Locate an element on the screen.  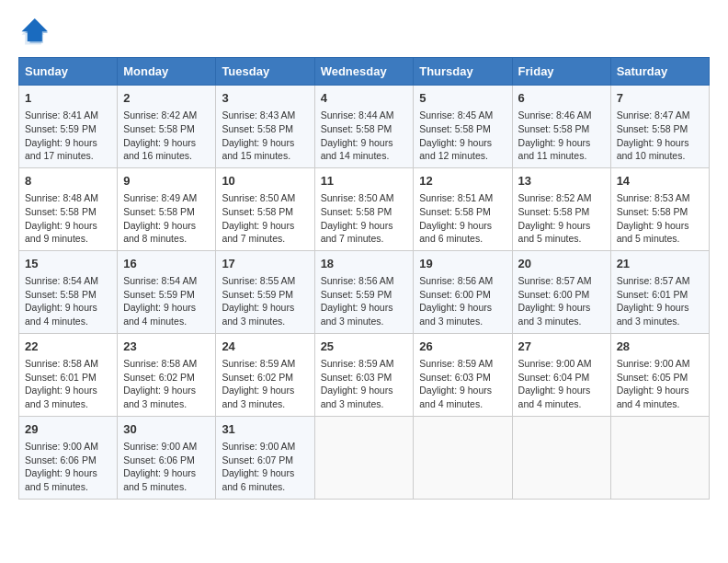
day-number: 3 is located at coordinates (265, 98).